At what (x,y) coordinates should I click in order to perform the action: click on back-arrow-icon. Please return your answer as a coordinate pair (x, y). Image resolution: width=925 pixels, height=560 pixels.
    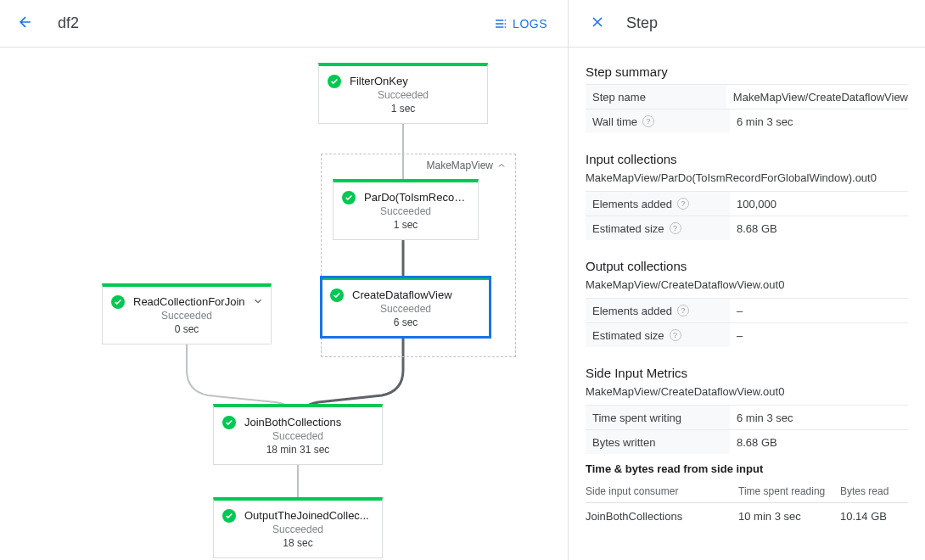
    Looking at the image, I should click on (25, 24).